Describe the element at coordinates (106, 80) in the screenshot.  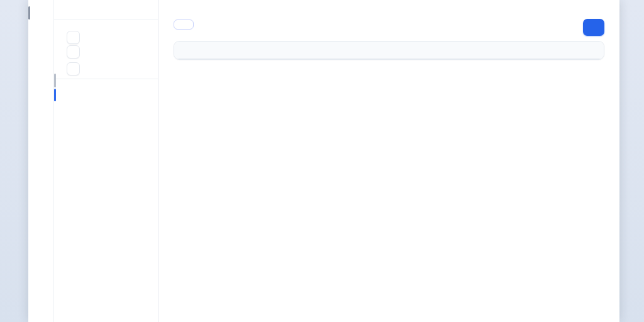
I see `sidebar-footer` at that location.